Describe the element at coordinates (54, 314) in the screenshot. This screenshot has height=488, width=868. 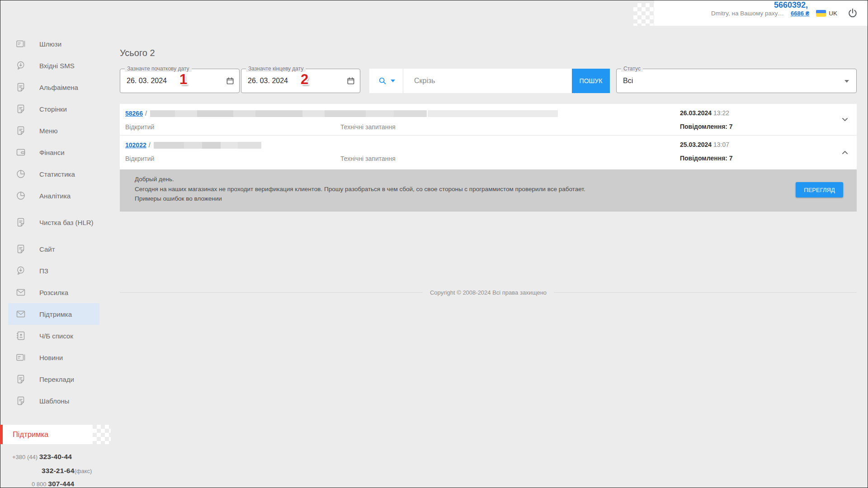
I see `sidebar-item-support: Підтримка` at that location.